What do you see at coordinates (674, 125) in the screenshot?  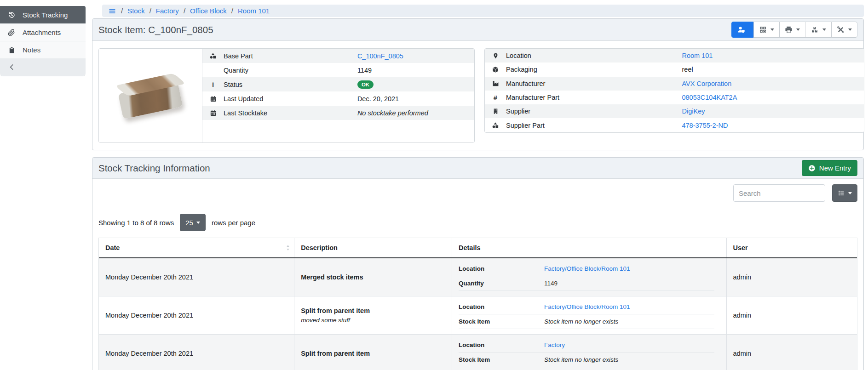 I see `detail-row-supplier-part: Supplier Part 478-3755-2-ND` at bounding box center [674, 125].